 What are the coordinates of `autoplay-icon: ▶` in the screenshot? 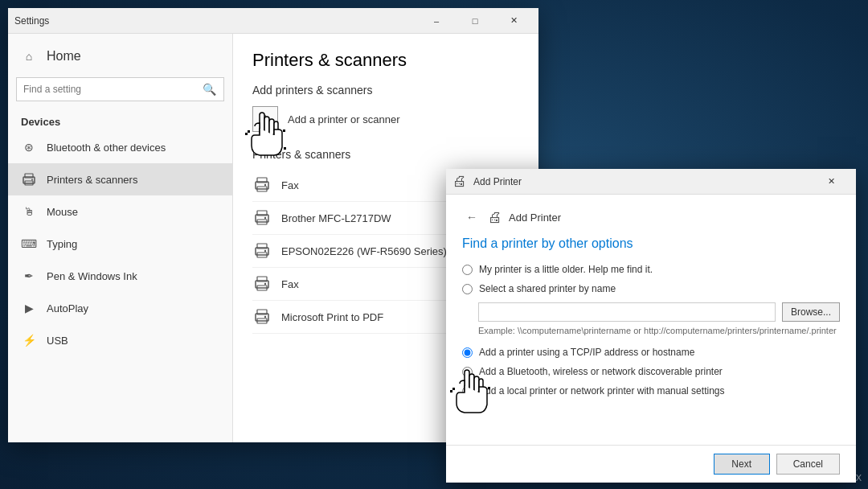 It's located at (29, 308).